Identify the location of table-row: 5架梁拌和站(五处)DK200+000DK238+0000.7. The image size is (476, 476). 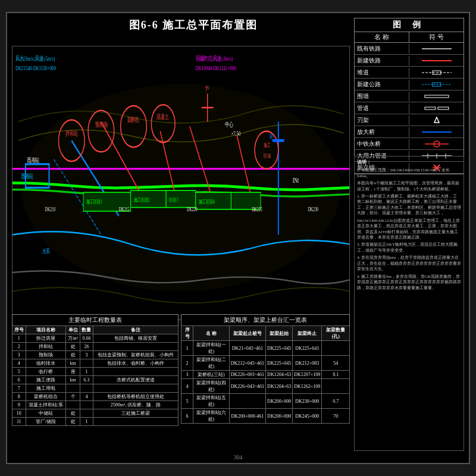
(265, 401).